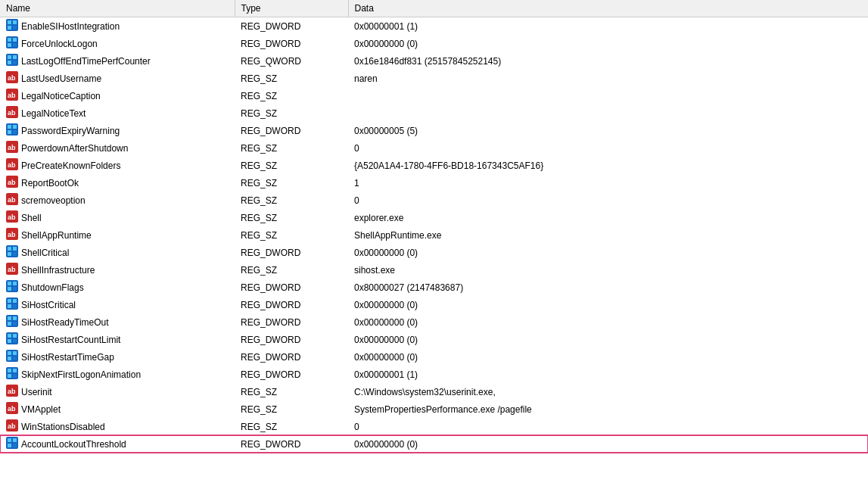 The image size is (868, 486). Describe the element at coordinates (434, 339) in the screenshot. I see `table-row: SiHostRestartCountLimitREG_DWORD0x000000…` at that location.